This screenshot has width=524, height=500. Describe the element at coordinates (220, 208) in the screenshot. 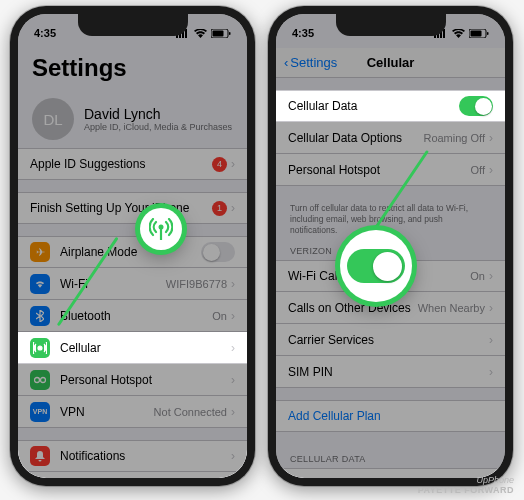

I see `badge: 1` at that location.